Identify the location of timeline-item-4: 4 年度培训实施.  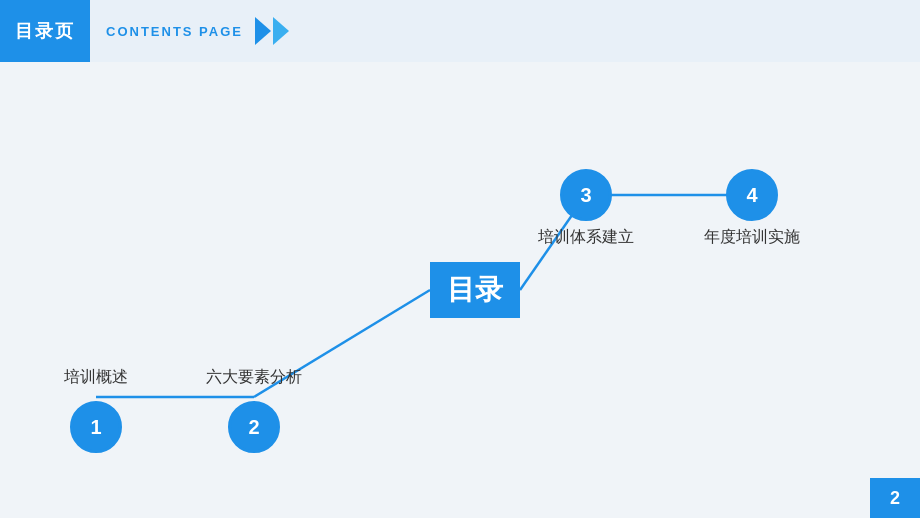
(752, 195).